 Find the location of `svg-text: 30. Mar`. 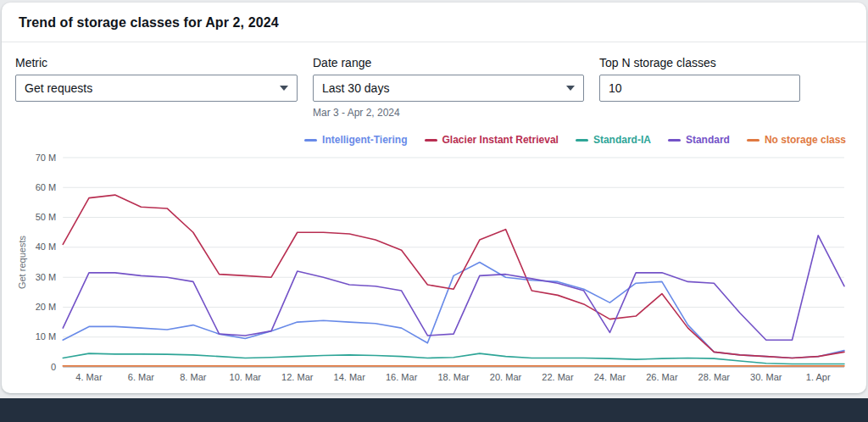

svg-text: 30. Mar is located at coordinates (766, 377).